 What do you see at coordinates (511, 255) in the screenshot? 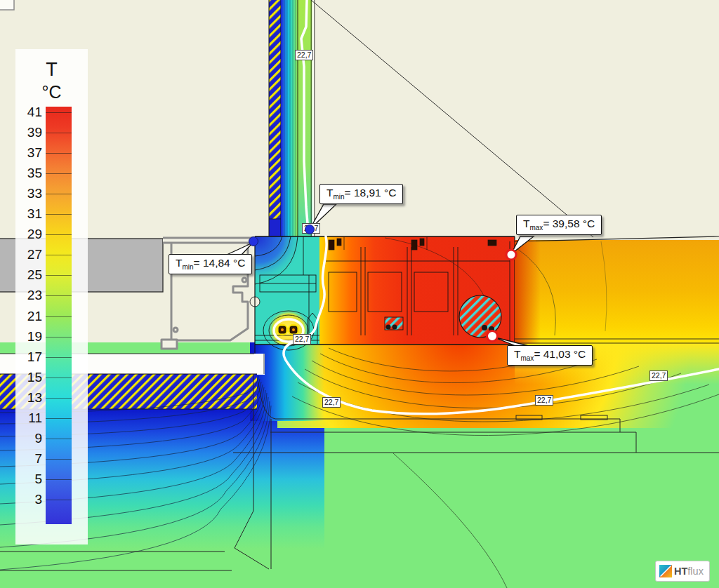
I see `tmax-sill-edge-marker` at bounding box center [511, 255].